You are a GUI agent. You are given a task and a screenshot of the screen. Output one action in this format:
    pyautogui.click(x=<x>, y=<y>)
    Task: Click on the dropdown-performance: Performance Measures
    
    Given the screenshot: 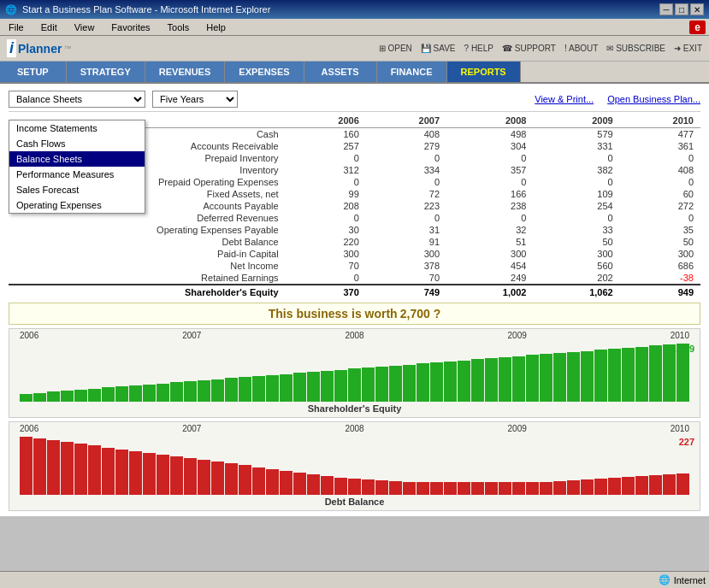 What is the action you would take?
    pyautogui.click(x=77, y=174)
    